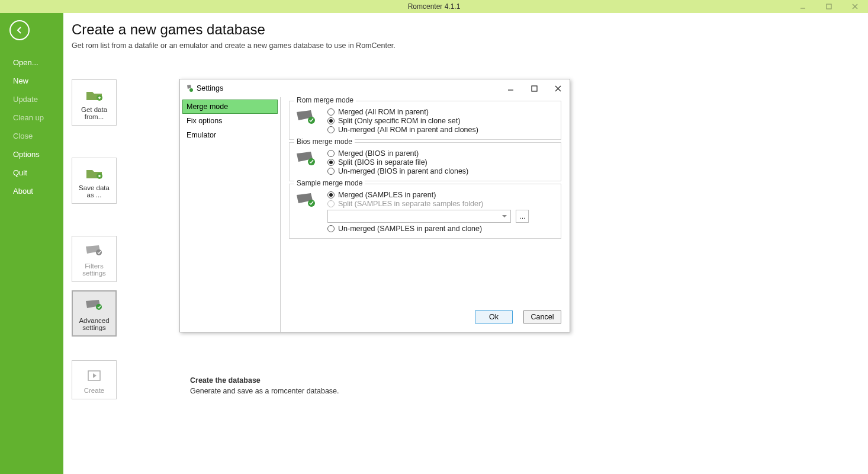  I want to click on radio-bios-unmerged: Un-merged (BIOS in parent and clones), so click(441, 171).